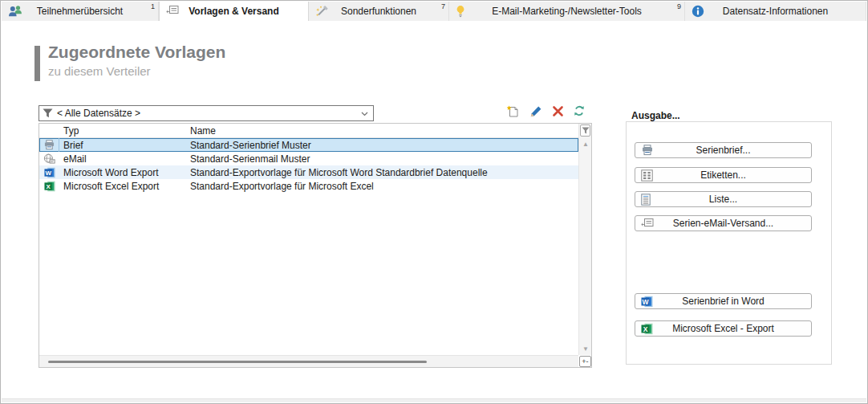  Describe the element at coordinates (37, 63) in the screenshot. I see `heading-accent-bar` at that location.